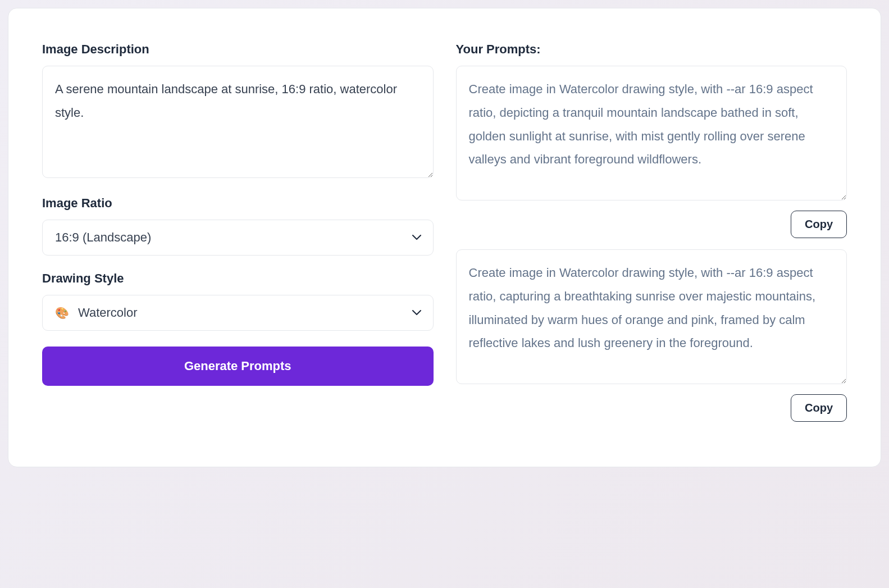  What do you see at coordinates (651, 225) in the screenshot?
I see `copy-row-1: Copy` at bounding box center [651, 225].